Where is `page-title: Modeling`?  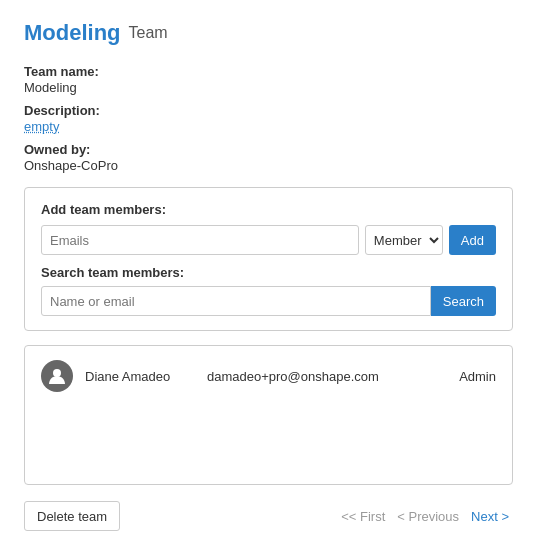
page-title: Modeling is located at coordinates (72, 33).